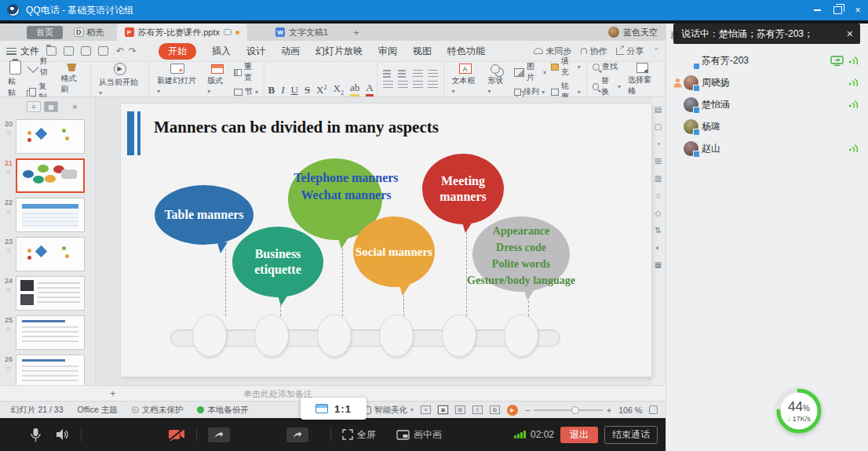 The height and width of the screenshot is (451, 868). Describe the element at coordinates (658, 110) in the screenshot. I see `panel-tool-icon: ▤` at that location.